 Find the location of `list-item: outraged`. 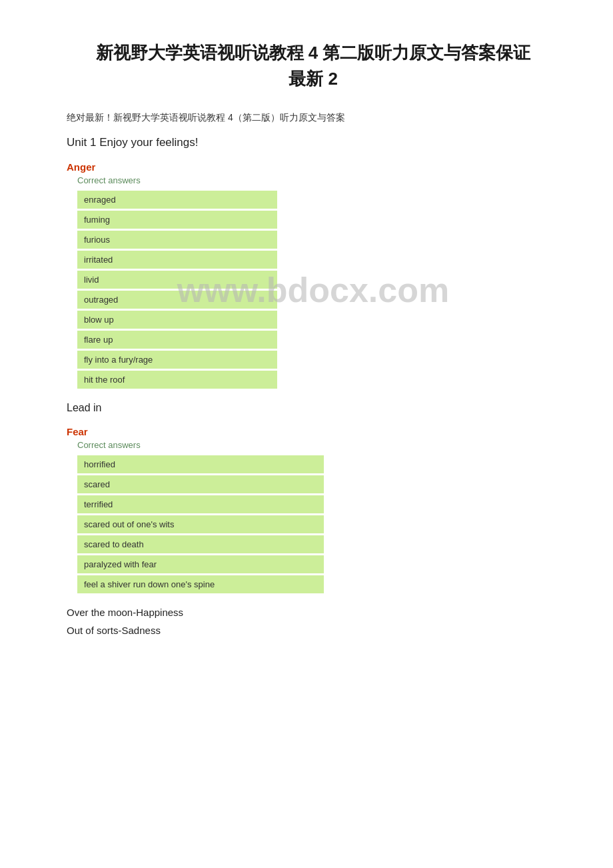

list-item: outraged is located at coordinates (177, 300).